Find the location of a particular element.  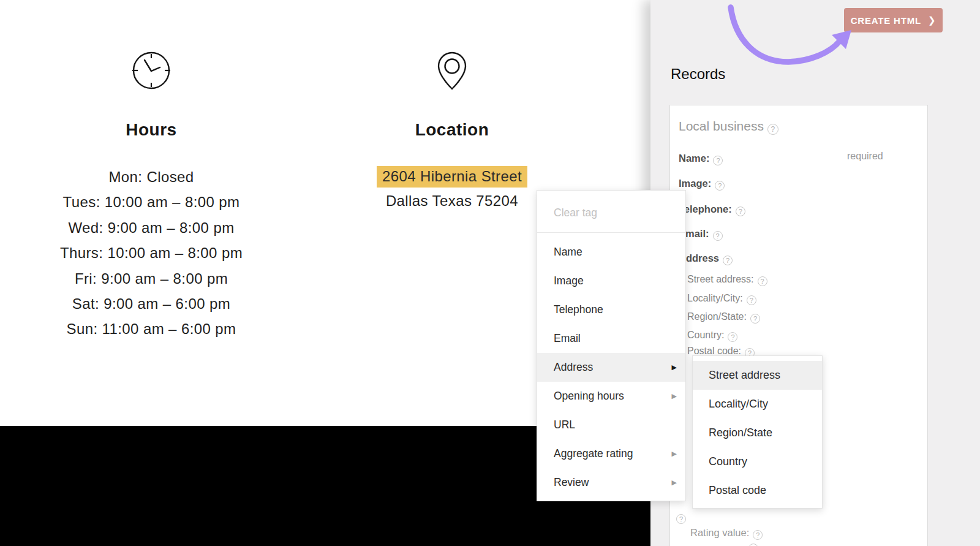

map-pin-icon is located at coordinates (452, 71).